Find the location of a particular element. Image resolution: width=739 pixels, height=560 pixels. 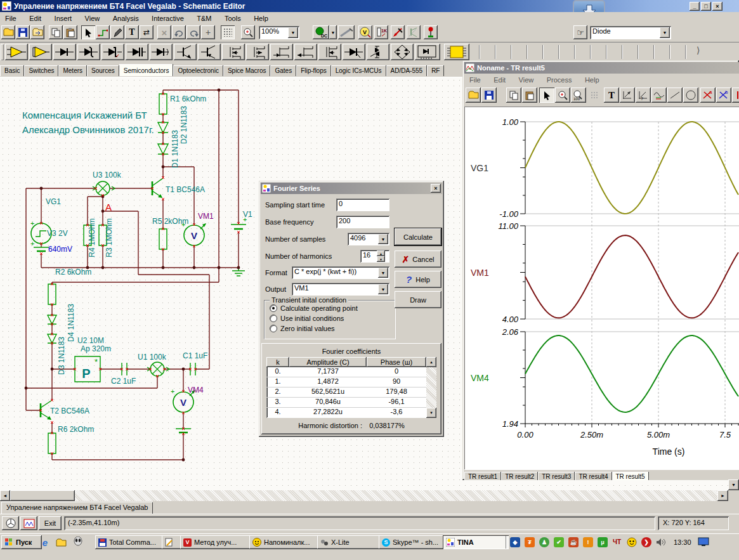

tray-torrent-icon: ₮ is located at coordinates (530, 542).